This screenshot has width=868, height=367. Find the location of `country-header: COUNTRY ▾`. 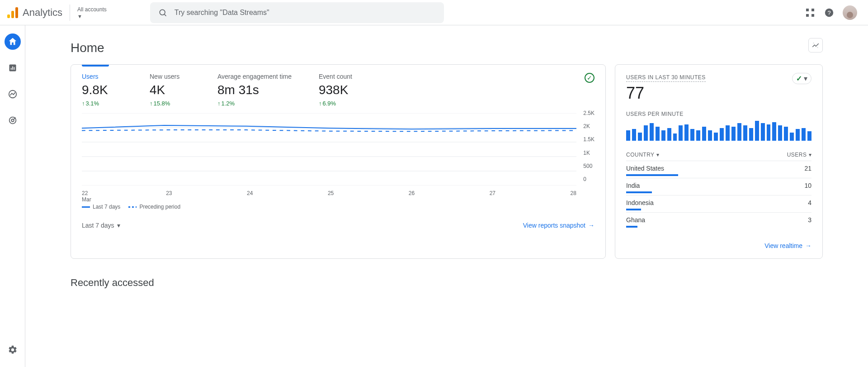

country-header: COUNTRY ▾ is located at coordinates (643, 155).